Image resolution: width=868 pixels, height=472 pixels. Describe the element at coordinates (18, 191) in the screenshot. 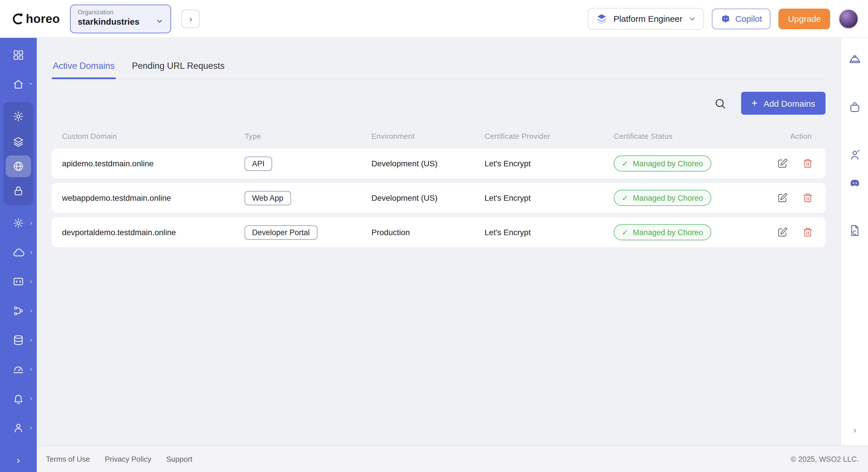

I see `lock-icon` at that location.